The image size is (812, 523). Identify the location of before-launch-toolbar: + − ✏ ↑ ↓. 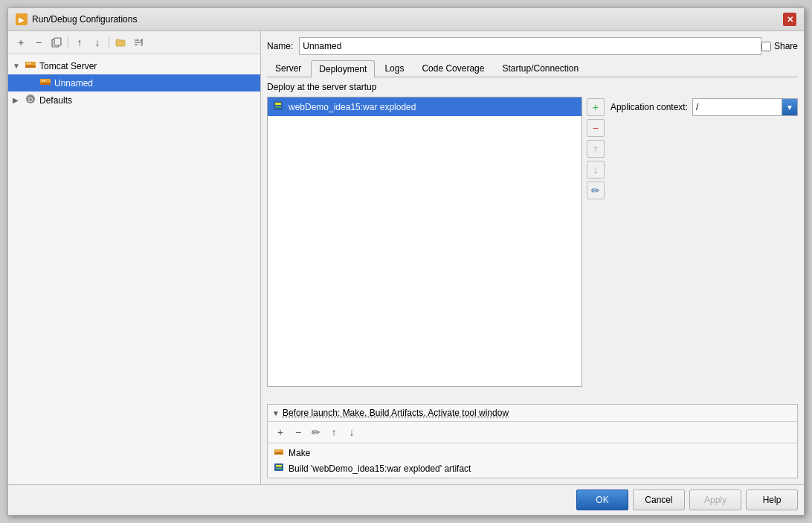
(532, 433).